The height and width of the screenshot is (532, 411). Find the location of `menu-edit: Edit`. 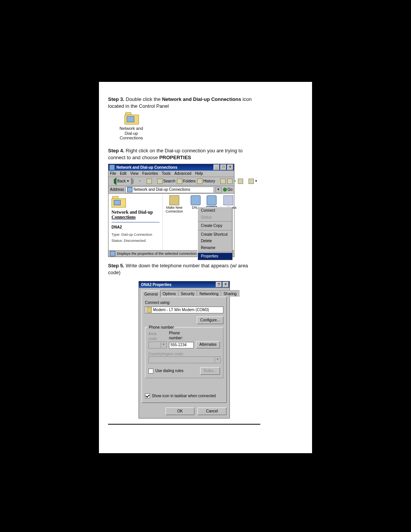

menu-edit: Edit is located at coordinates (123, 174).